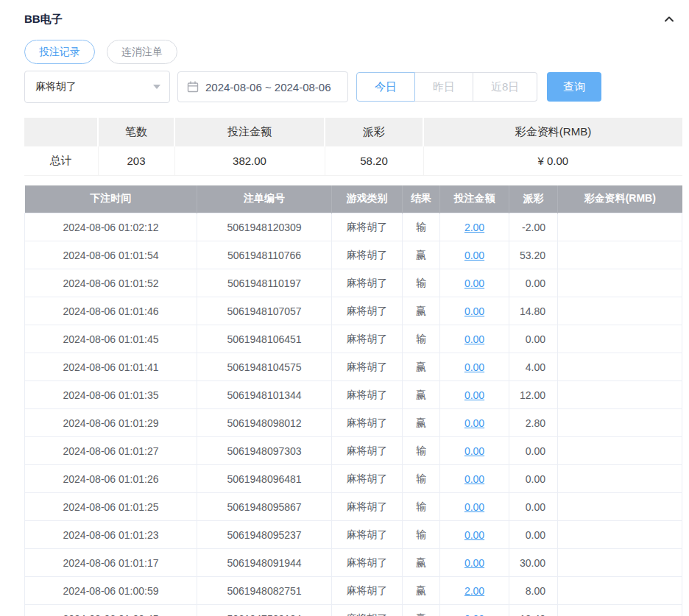 The width and height of the screenshot is (689, 616). Describe the element at coordinates (265, 395) in the screenshot. I see `cell-bet-no: 5061948101344` at that location.